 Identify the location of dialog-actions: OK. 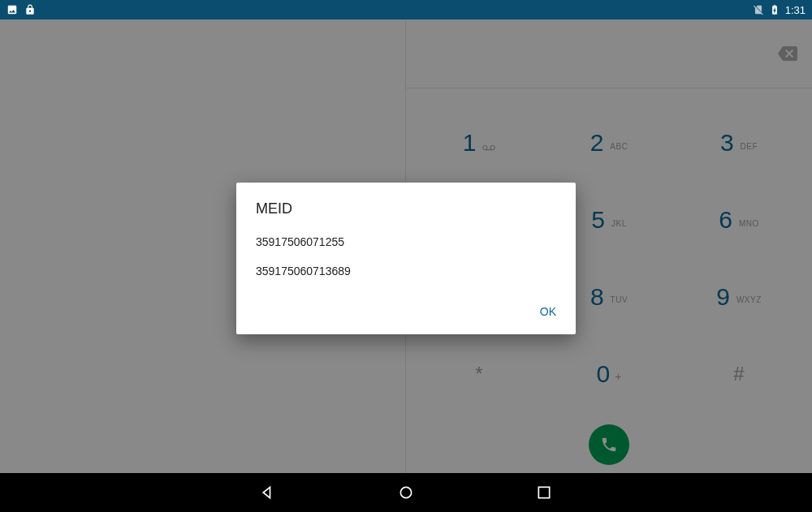
(406, 313).